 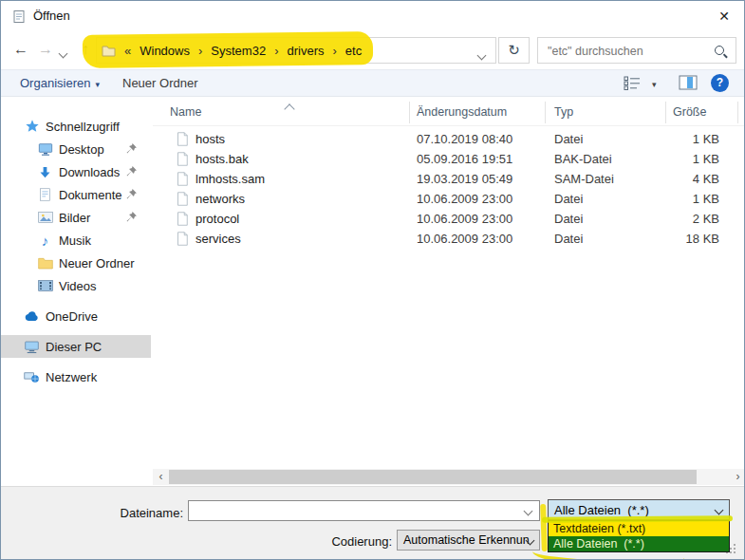 I want to click on filename-input, so click(x=356, y=512).